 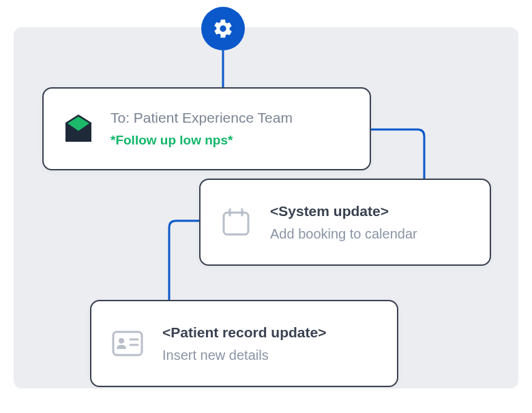 What do you see at coordinates (223, 69) in the screenshot?
I see `connector-gear-to-card1` at bounding box center [223, 69].